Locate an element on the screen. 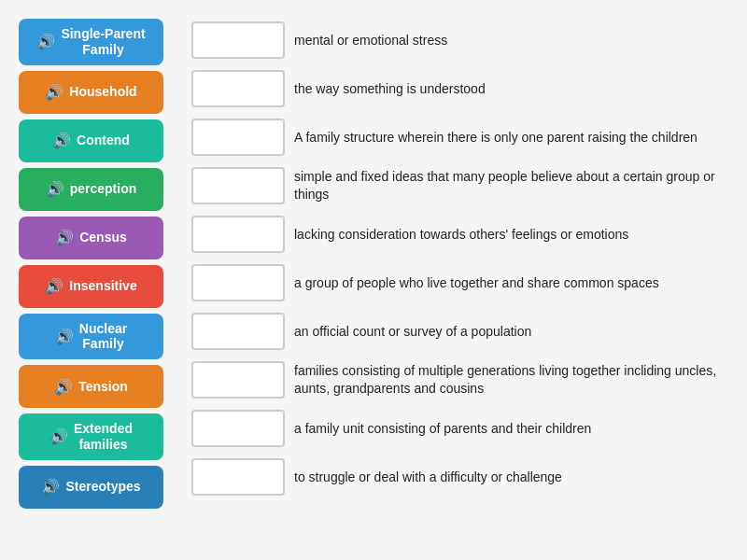  definition-text-5: lacking consideration towards others' fe… is located at coordinates (461, 235).